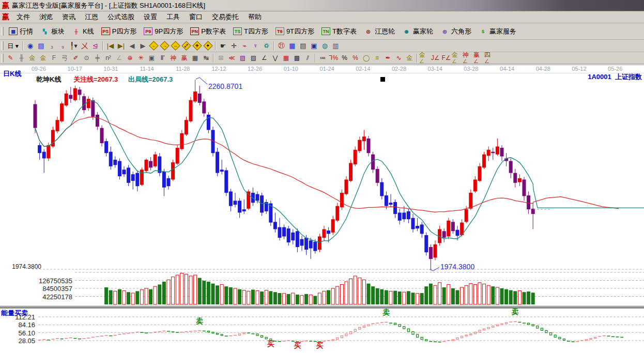  I want to click on date-tick-8: 01-24, so click(327, 69).